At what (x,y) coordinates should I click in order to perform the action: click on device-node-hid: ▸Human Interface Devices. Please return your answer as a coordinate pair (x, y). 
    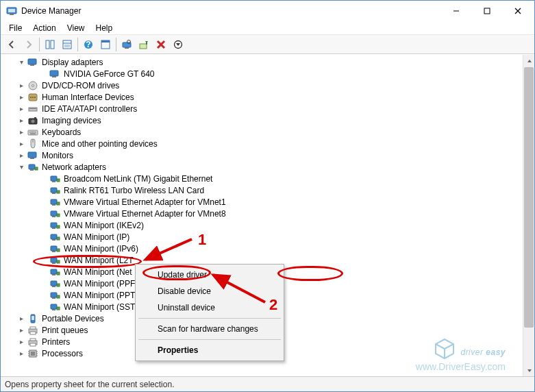
    Looking at the image, I should click on (269, 97).